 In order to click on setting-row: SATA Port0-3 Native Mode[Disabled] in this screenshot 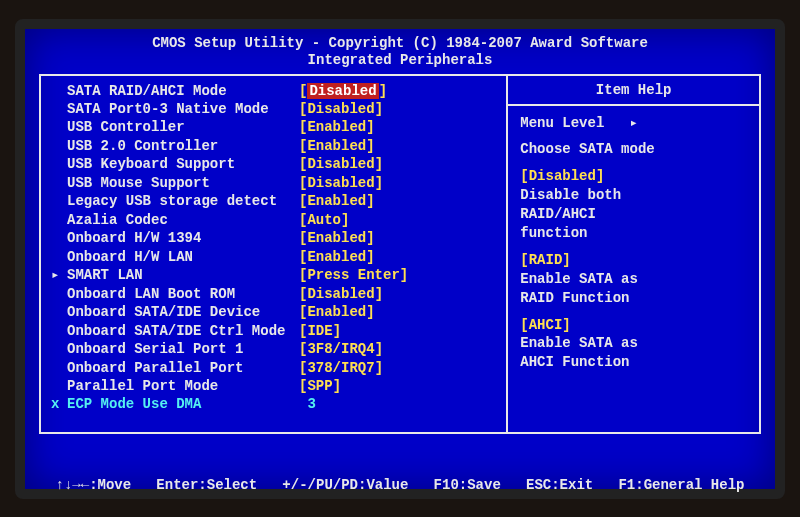, I will do `click(276, 109)`.